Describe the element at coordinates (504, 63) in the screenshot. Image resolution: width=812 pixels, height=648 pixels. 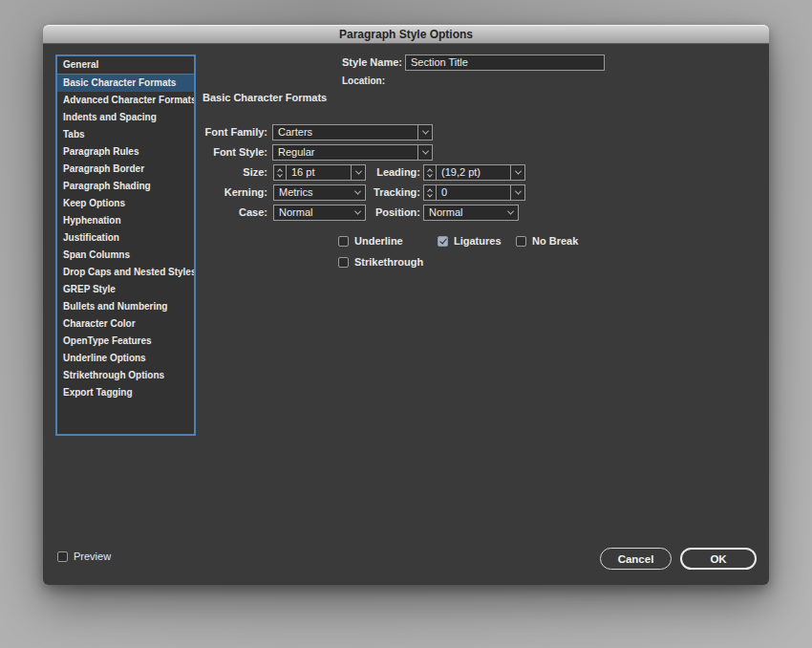
I see `style-name-input: Section Title` at that location.